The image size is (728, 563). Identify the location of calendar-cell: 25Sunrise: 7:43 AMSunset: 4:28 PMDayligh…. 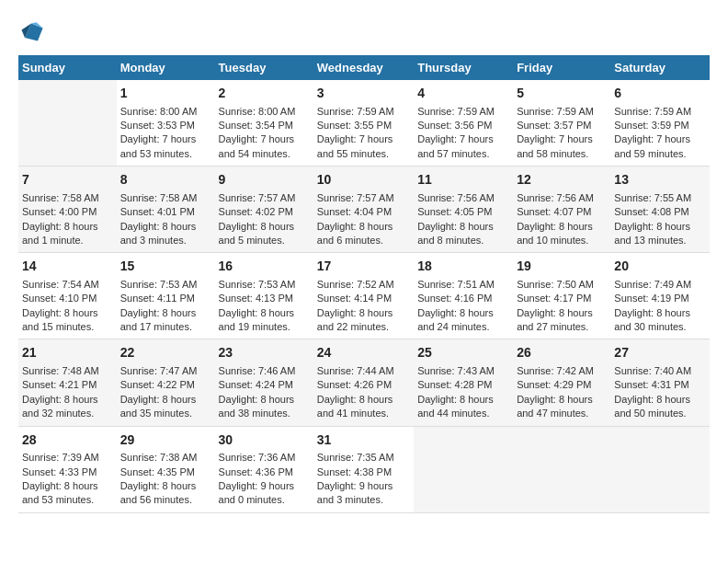
(463, 383).